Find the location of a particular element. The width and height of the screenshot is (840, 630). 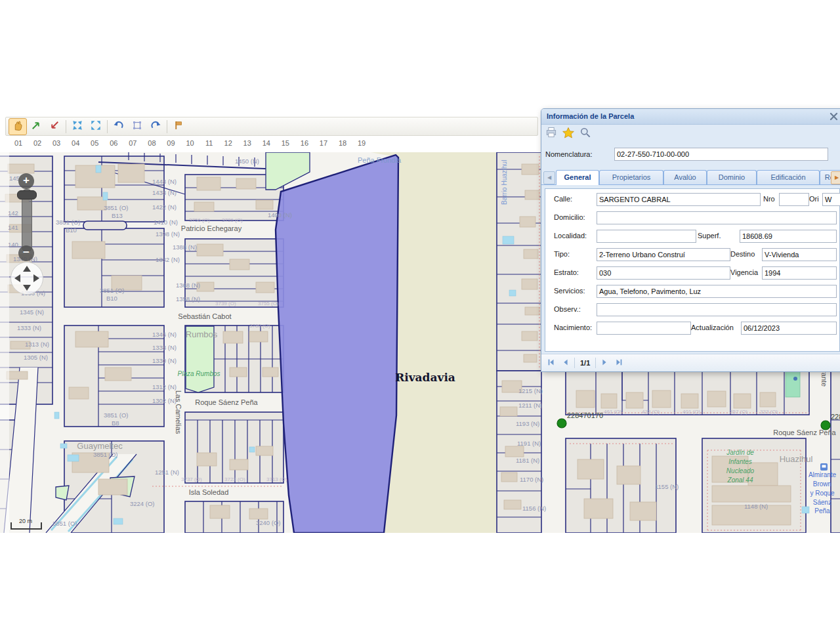

map-label: B8 is located at coordinates (116, 423).